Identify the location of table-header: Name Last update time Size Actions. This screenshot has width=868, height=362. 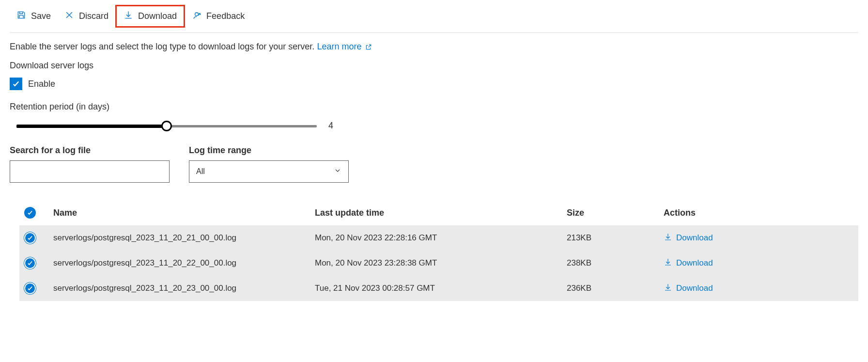
(439, 213).